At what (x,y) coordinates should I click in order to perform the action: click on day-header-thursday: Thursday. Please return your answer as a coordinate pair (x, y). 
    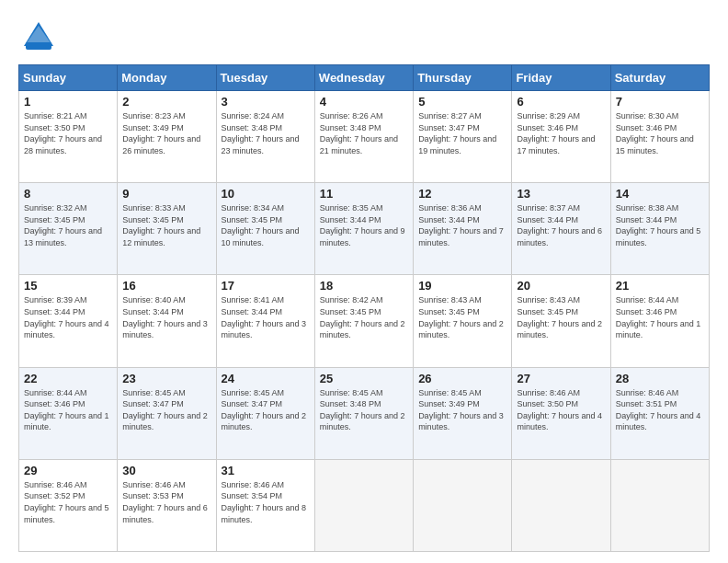
    Looking at the image, I should click on (463, 78).